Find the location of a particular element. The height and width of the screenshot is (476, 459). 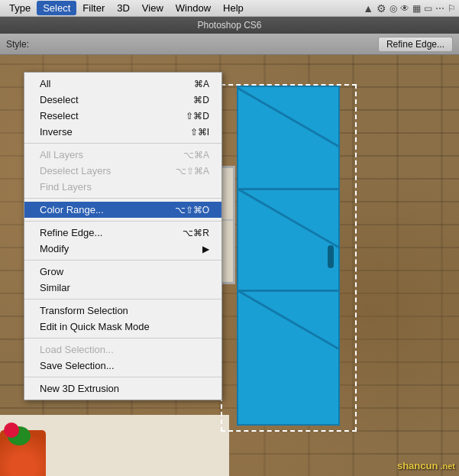

menu-item-all-label: All is located at coordinates (45, 84).